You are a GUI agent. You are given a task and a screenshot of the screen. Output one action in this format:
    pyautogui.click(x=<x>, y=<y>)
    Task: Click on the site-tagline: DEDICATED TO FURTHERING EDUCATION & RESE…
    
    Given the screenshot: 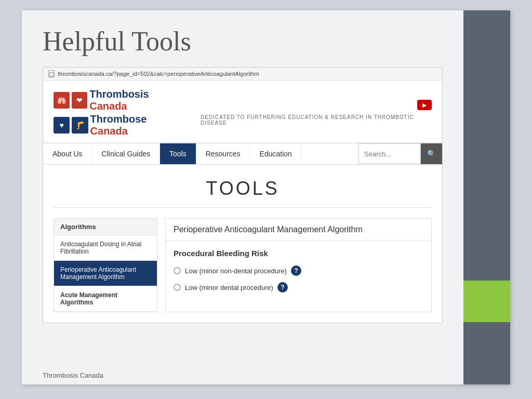 What is the action you would take?
    pyautogui.click(x=316, y=120)
    